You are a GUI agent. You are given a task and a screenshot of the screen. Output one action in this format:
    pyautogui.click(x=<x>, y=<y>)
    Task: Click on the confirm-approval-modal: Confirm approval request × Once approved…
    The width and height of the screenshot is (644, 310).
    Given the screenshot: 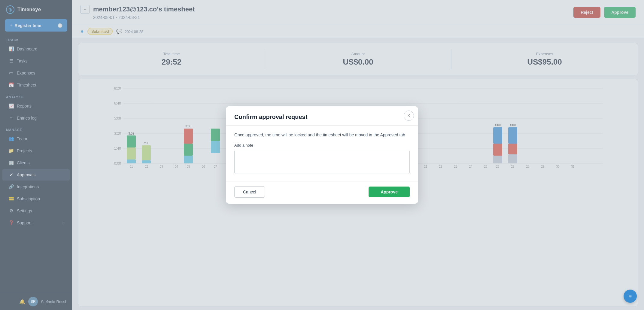 What is the action you would take?
    pyautogui.click(x=322, y=155)
    